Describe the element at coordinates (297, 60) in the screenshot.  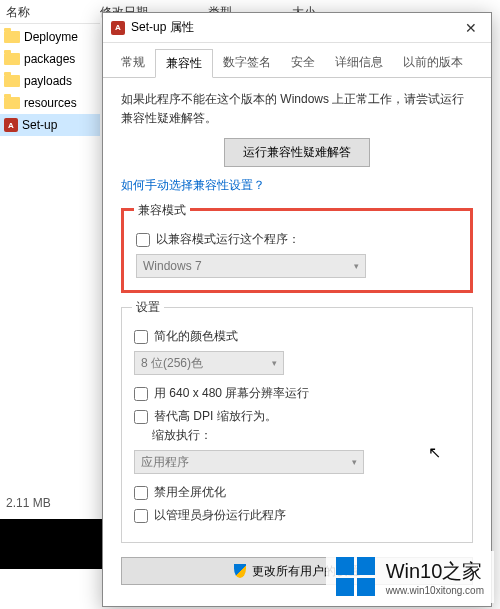
I see `tab-strip: 常规 兼容性 数字签名 安全 详细信息 以前的版本` at that location.